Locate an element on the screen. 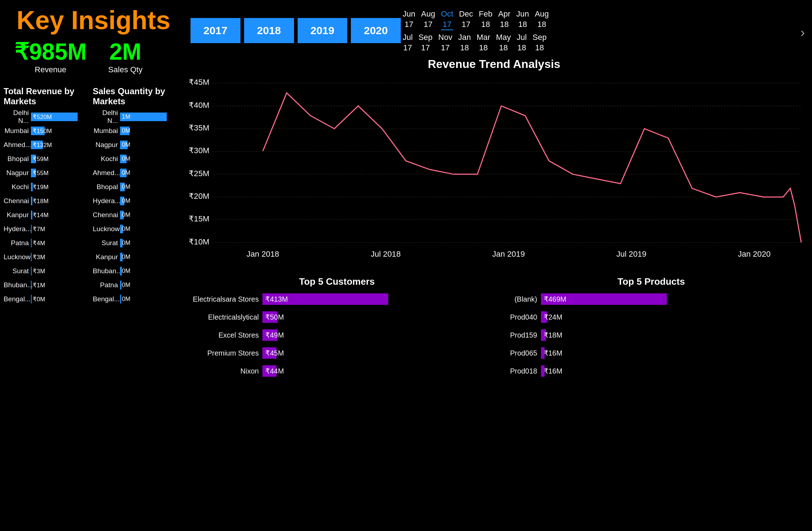 The height and width of the screenshot is (531, 812). product-bar-label: Prod040 is located at coordinates (519, 317).